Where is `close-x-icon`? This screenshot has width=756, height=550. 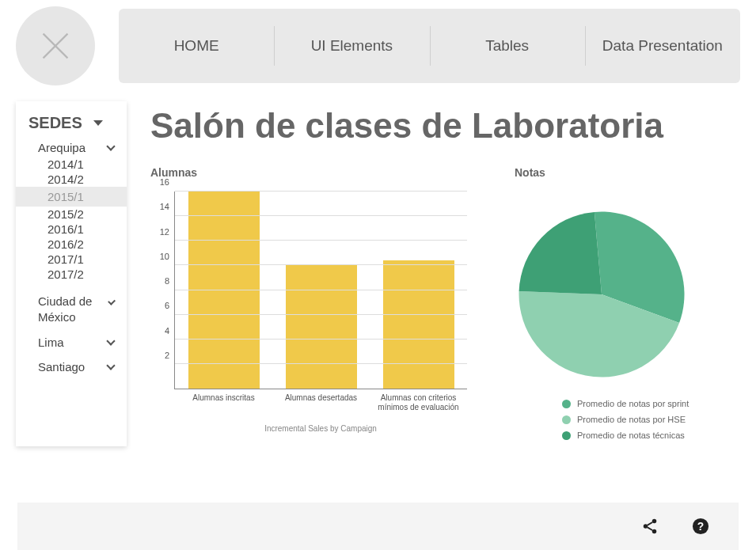
close-x-icon is located at coordinates (55, 46).